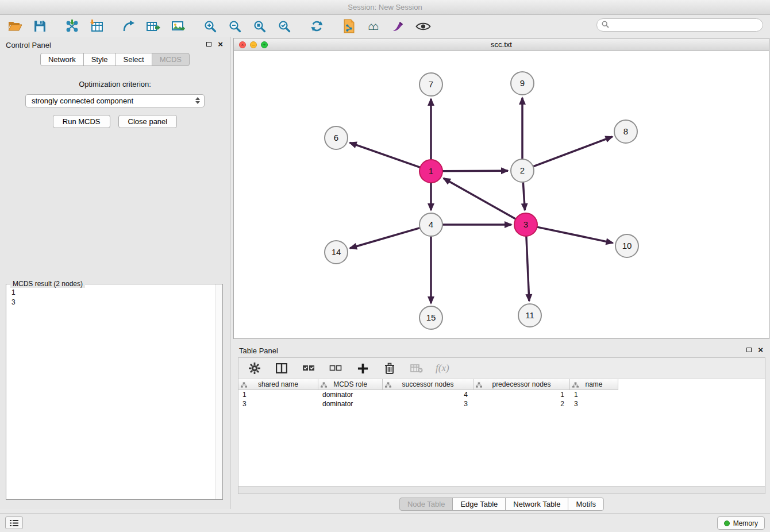  What do you see at coordinates (431, 224) in the screenshot?
I see `graph-node-label: 4` at bounding box center [431, 224].